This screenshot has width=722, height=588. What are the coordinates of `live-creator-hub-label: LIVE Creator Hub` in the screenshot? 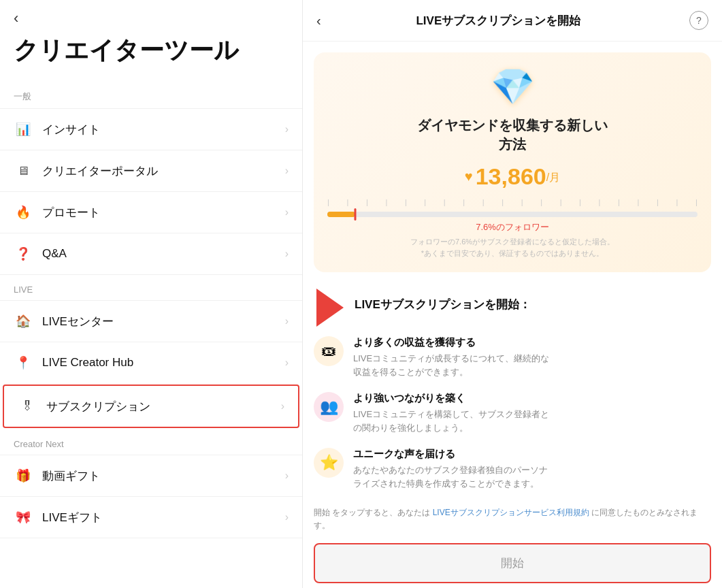 It's located at (163, 363).